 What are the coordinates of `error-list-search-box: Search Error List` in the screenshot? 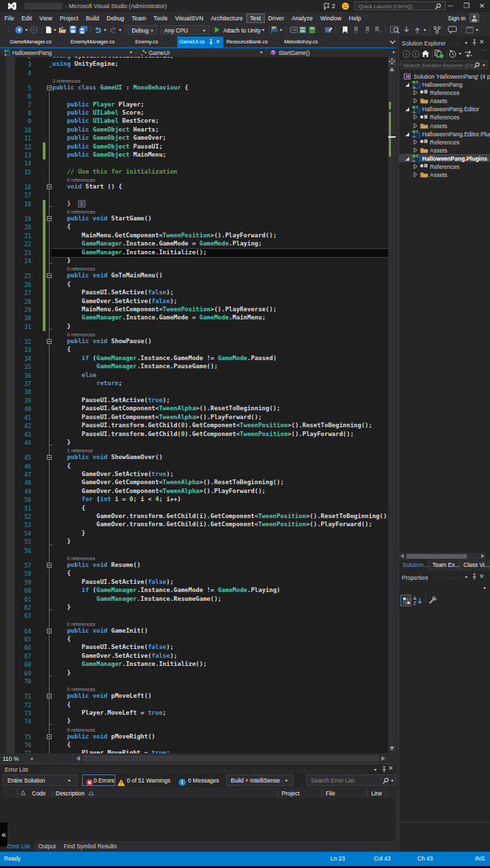 It's located at (351, 780).